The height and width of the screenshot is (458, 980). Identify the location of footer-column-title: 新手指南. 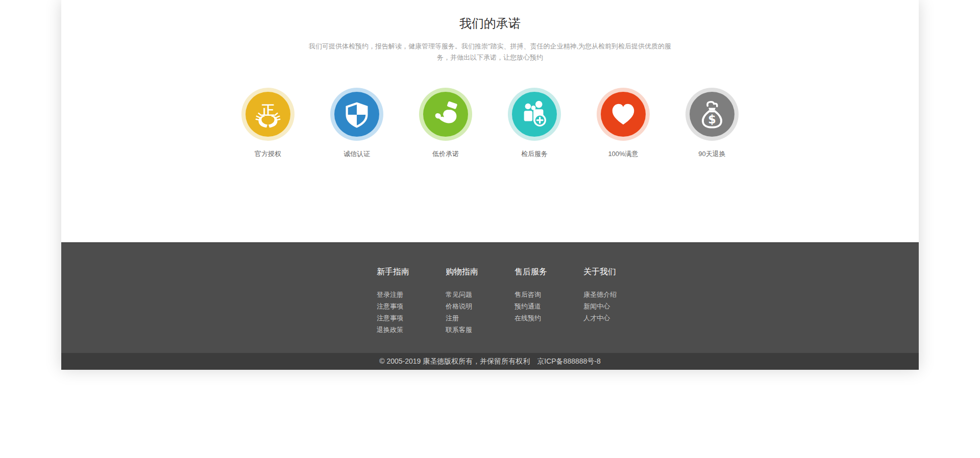
(411, 272).